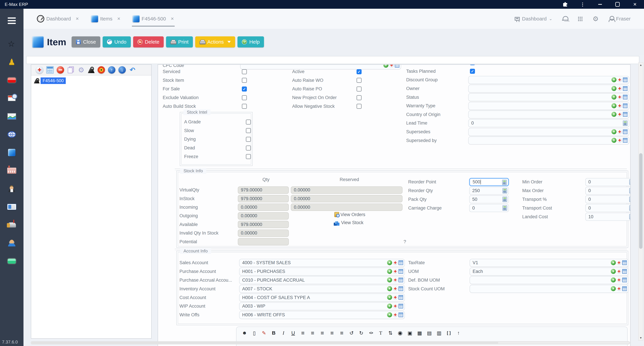 Image resolution: width=644 pixels, height=346 pixels. What do you see at coordinates (635, 4) in the screenshot?
I see `close-icon` at bounding box center [635, 4].